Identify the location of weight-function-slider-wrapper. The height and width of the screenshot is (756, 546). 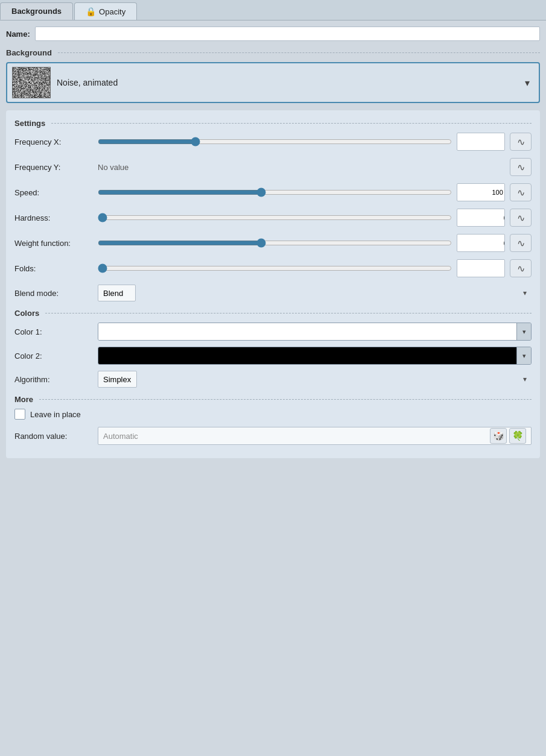
(275, 243).